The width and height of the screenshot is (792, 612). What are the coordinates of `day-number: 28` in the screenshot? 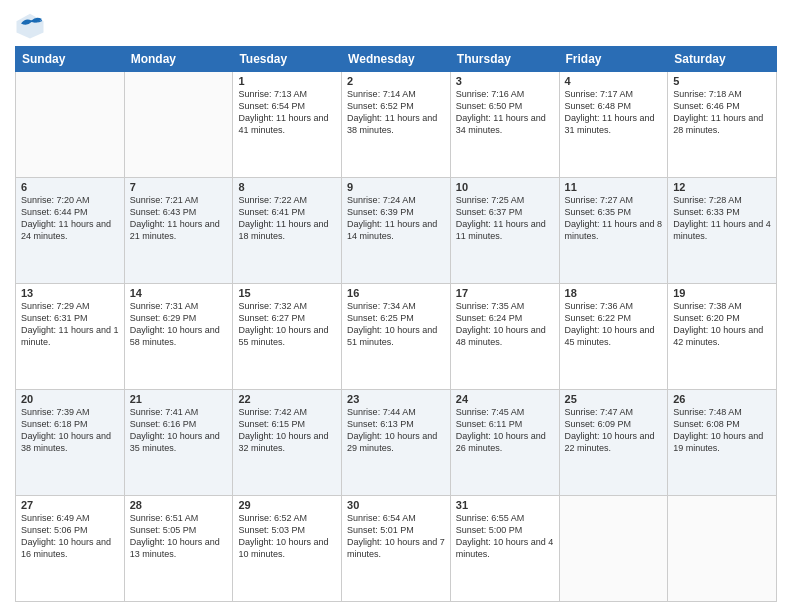 It's located at (179, 505).